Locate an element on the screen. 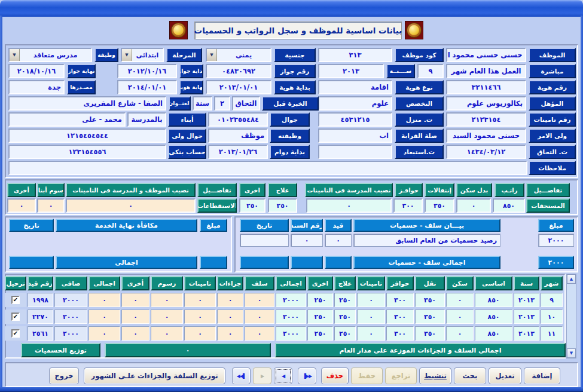 The width and height of the screenshot is (583, 392). notes-field is located at coordinates (268, 168).